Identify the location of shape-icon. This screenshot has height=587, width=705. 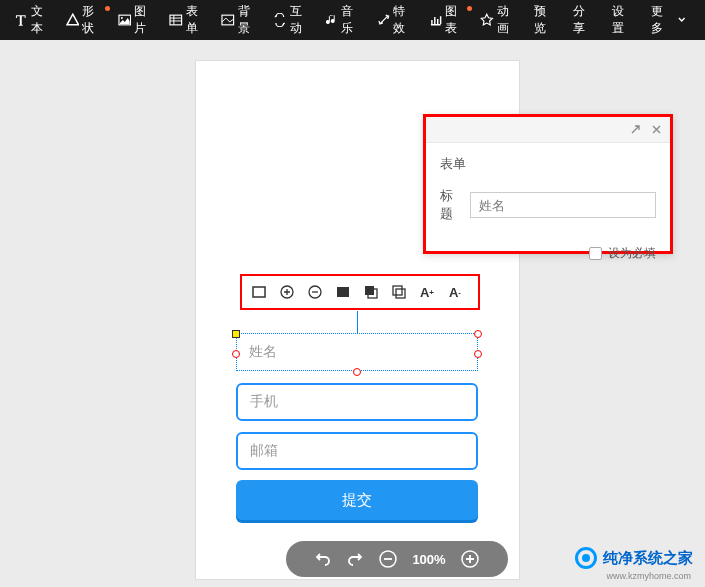
(73, 20).